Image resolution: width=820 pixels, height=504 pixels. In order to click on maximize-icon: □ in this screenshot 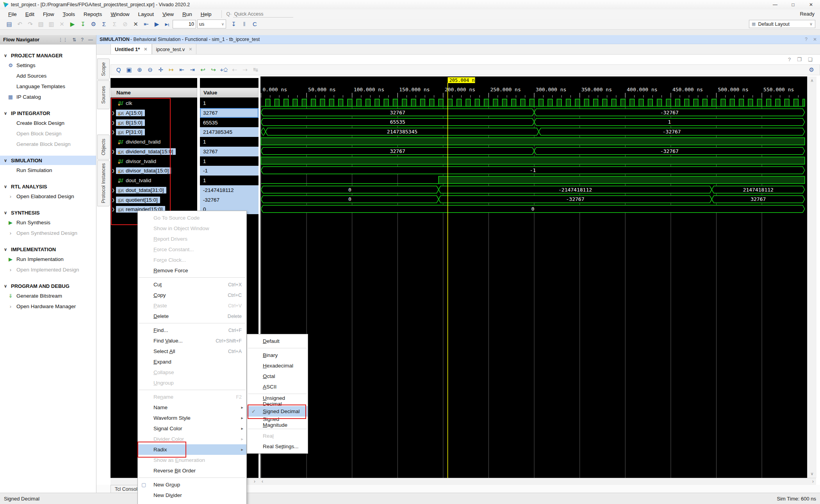, I will do `click(793, 5)`.